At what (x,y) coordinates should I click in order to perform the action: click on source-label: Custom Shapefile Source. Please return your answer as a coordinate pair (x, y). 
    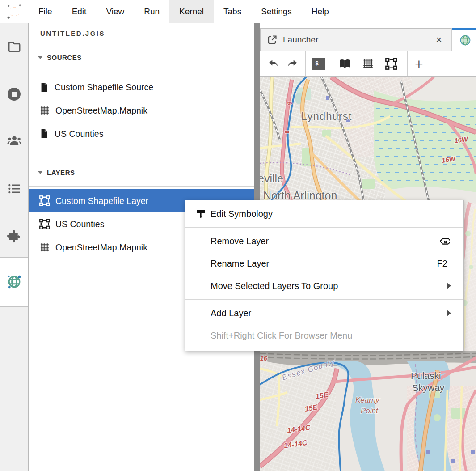
    Looking at the image, I should click on (104, 88).